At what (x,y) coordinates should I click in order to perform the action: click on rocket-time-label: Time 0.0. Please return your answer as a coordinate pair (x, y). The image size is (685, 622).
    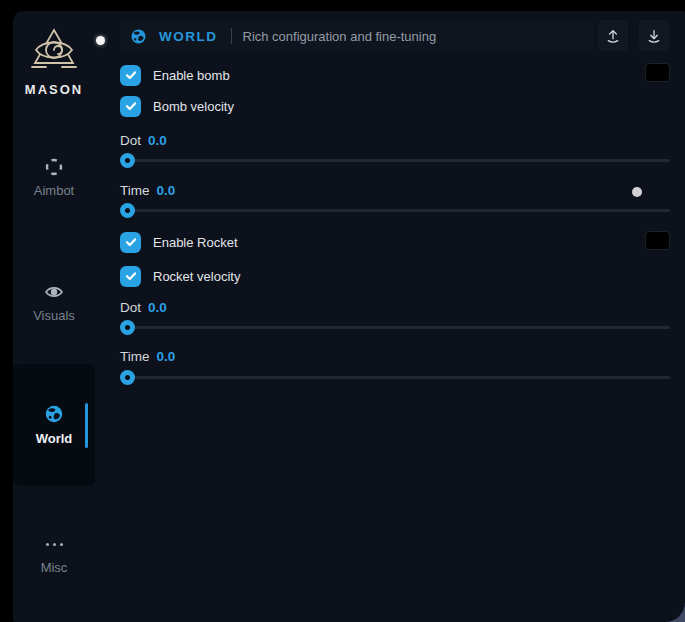
    Looking at the image, I should click on (148, 357).